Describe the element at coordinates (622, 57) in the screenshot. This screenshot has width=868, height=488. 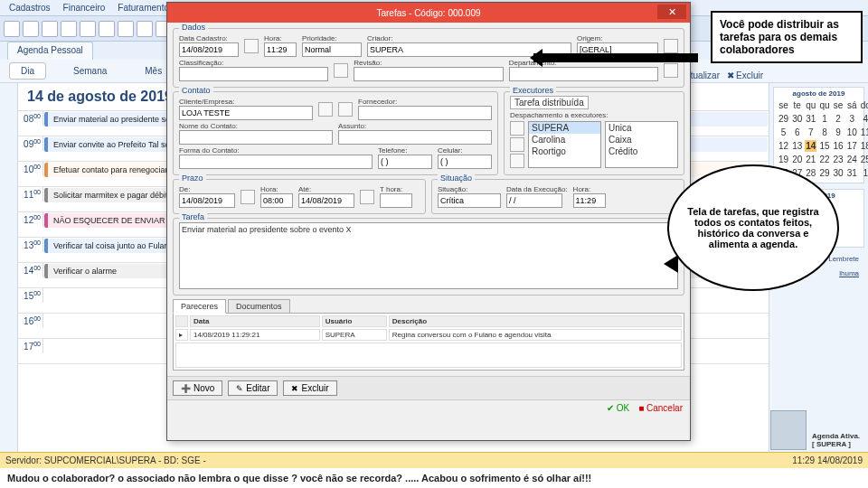
I see `arrow-icon` at that location.